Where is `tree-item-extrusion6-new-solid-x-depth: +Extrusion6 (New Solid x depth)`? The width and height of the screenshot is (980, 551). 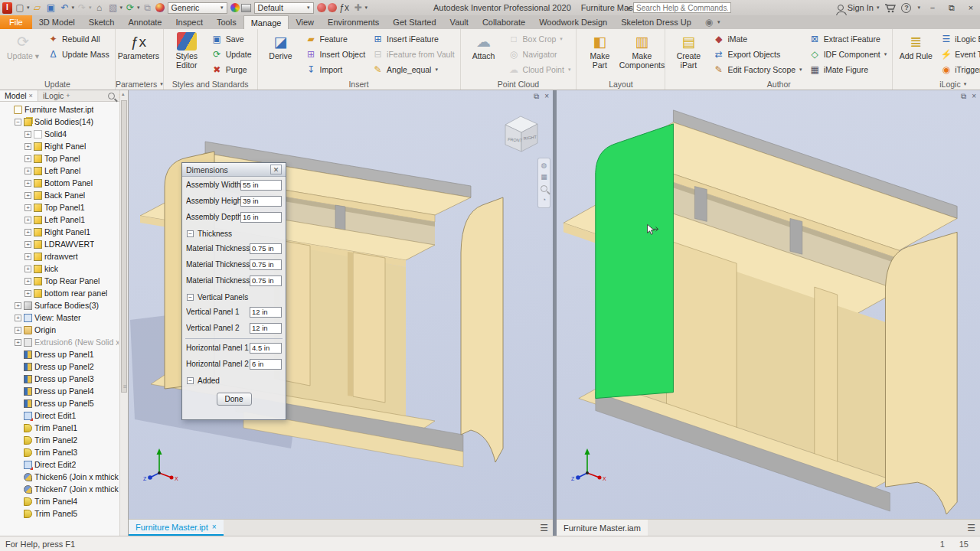
tree-item-extrusion6-new-solid-x-depth: +Extrusion6 (New Solid x depth) is located at coordinates (60, 342).